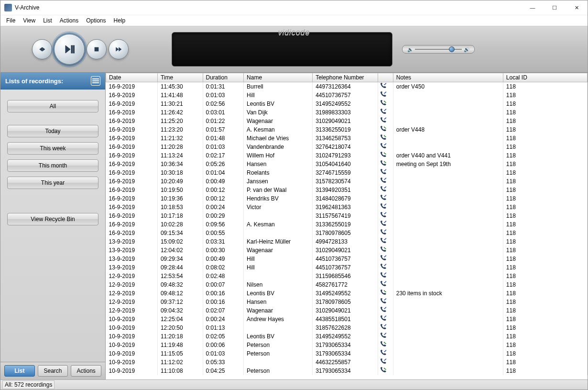 The width and height of the screenshot is (588, 390). Describe the element at coordinates (180, 328) in the screenshot. I see `cell: 12:20:50` at that location.